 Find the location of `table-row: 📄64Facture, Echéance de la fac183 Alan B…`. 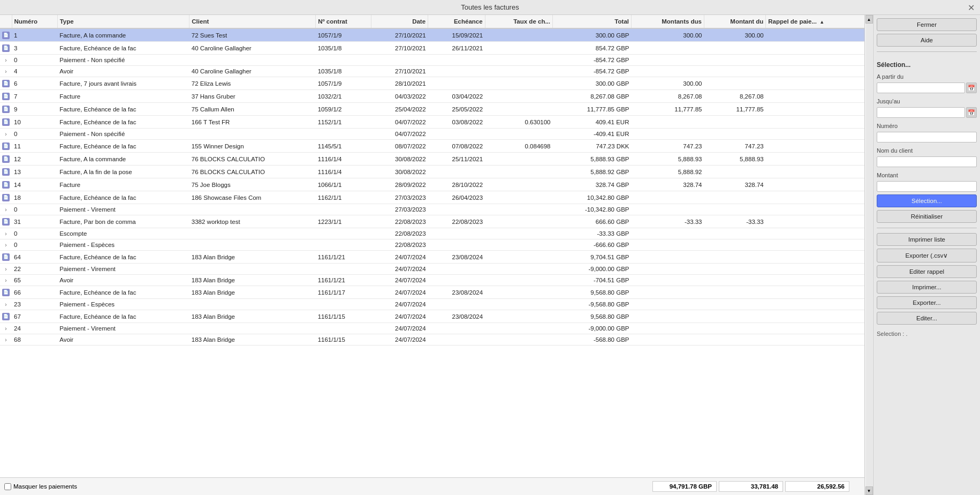

table-row: 📄64Facture, Echéance de la fac183 Alan B… is located at coordinates (432, 257).